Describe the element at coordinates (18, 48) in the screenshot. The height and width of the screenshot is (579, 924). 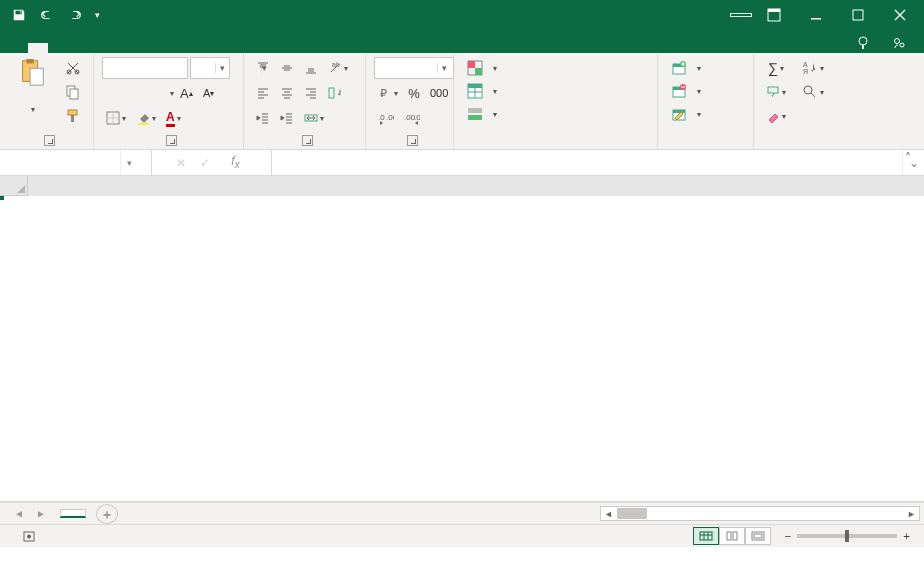
I see `tab-file` at that location.